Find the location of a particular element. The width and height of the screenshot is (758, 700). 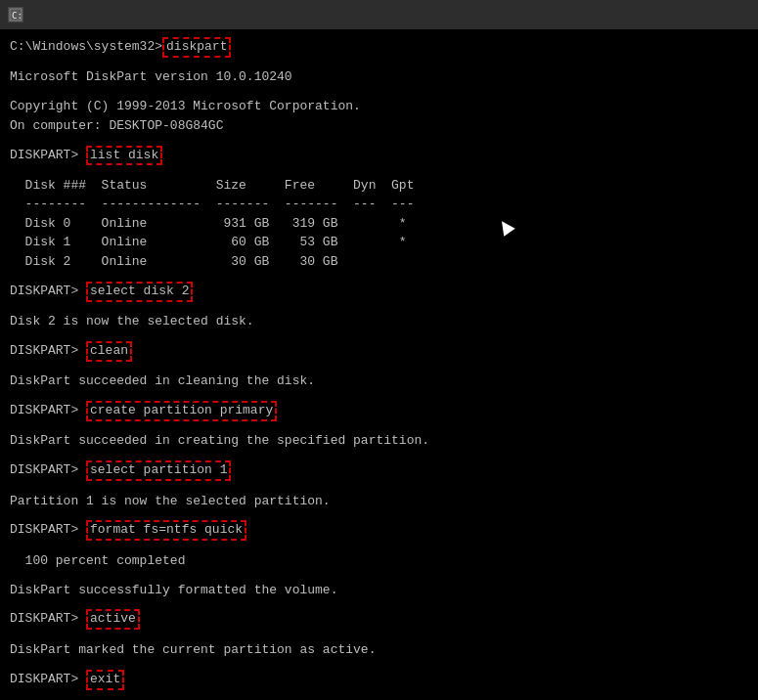

maximize-button is located at coordinates (683, 15).